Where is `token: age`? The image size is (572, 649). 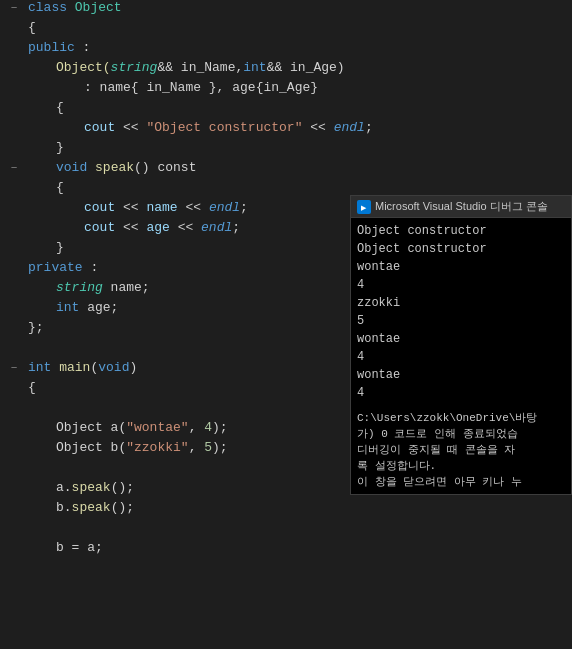
token: age is located at coordinates (158, 228).